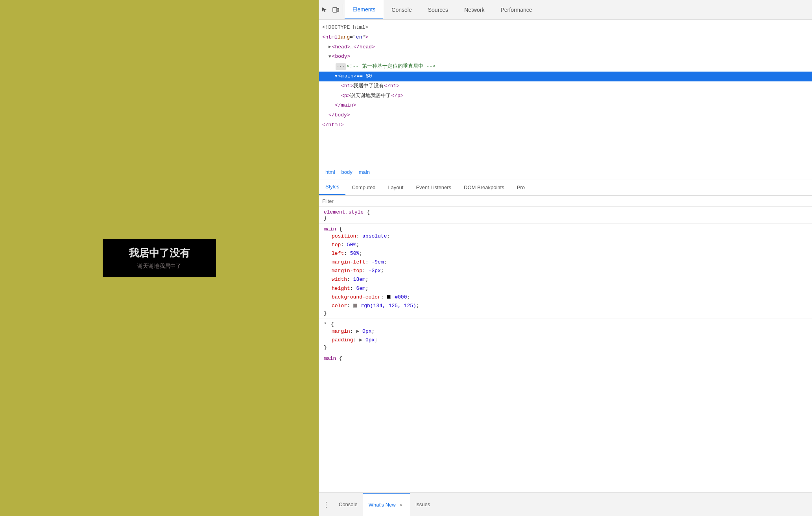  Describe the element at coordinates (566, 47) in the screenshot. I see `html-line-head: ▶ <head>…</head>` at that location.